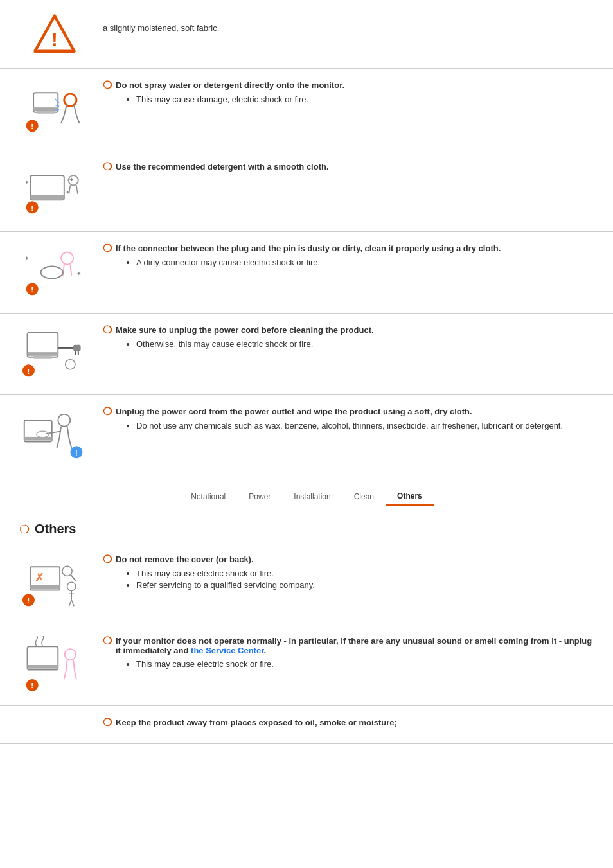  Describe the element at coordinates (58, 354) in the screenshot. I see `unplug-icon-col: !` at that location.